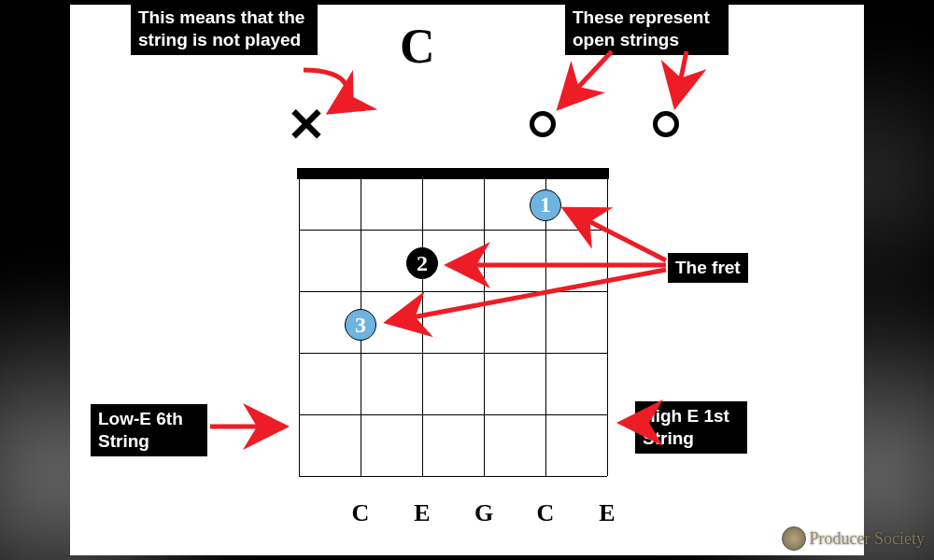 The height and width of the screenshot is (560, 934). Describe the element at coordinates (484, 513) in the screenshot. I see `note-label: G` at that location.